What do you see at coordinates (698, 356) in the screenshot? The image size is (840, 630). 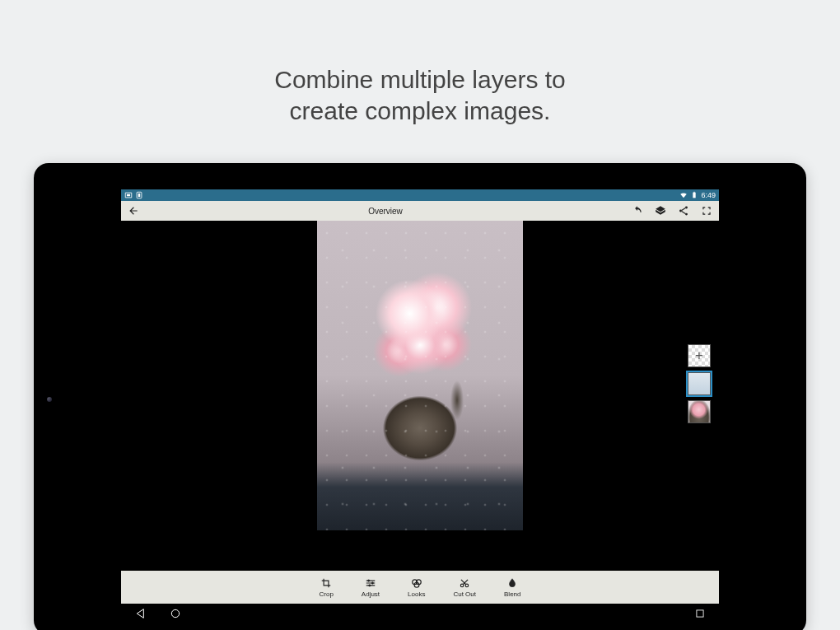 I see `plus-icon: +` at bounding box center [698, 356].